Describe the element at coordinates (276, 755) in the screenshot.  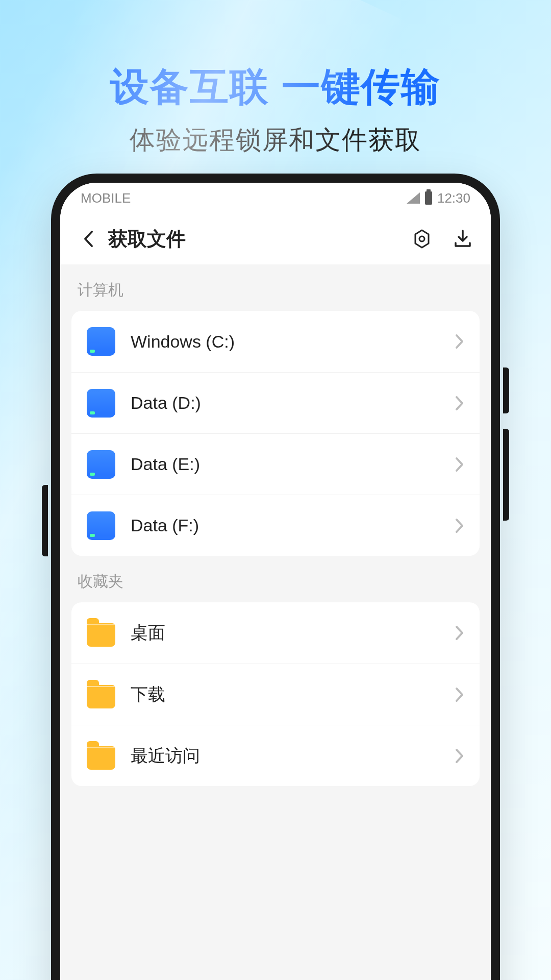
I see `folder-item-recent: 最近访问` at that location.